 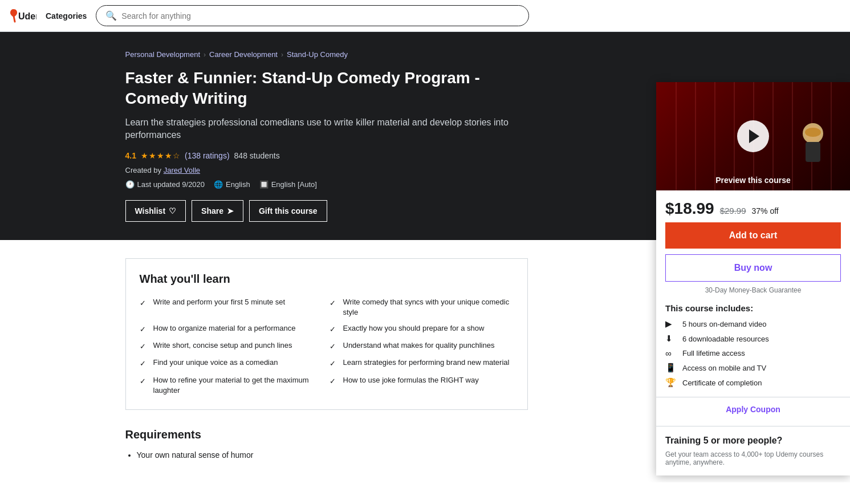 I want to click on download-icon: ⬇, so click(x=671, y=339).